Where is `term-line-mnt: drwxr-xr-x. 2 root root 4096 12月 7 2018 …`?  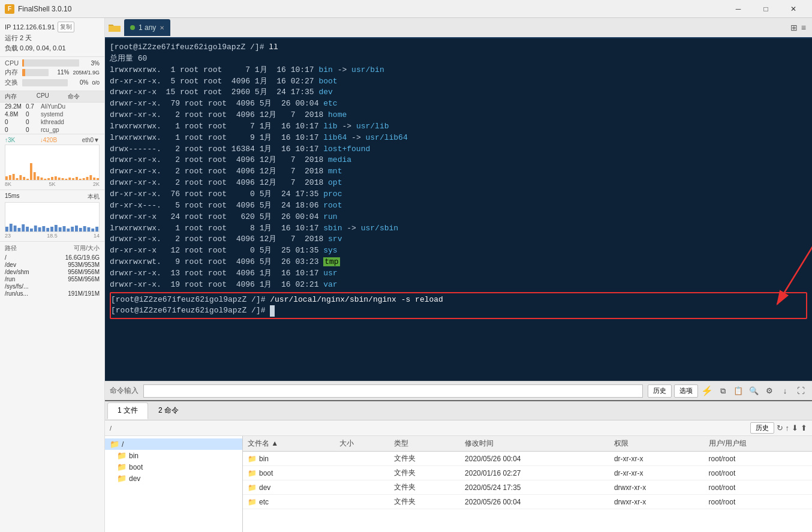 term-line-mnt: drwxr-xr-x. 2 root root 4096 12月 7 2018 … is located at coordinates (458, 172).